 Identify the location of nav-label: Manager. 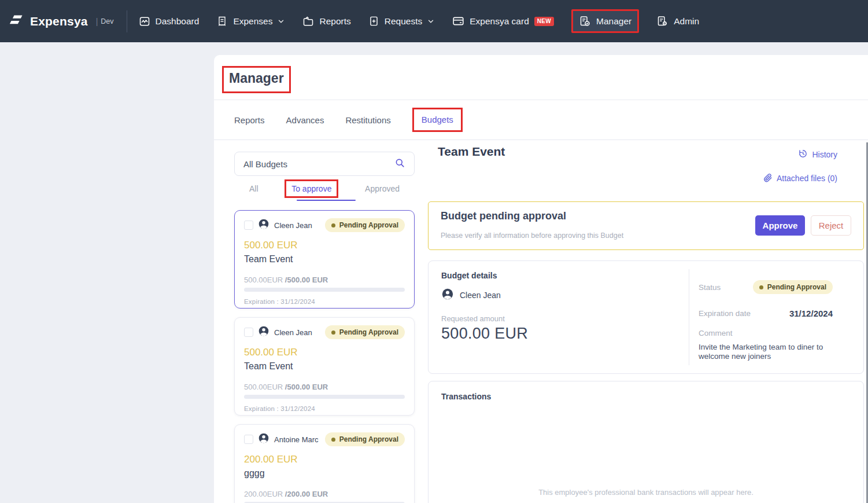
(614, 21).